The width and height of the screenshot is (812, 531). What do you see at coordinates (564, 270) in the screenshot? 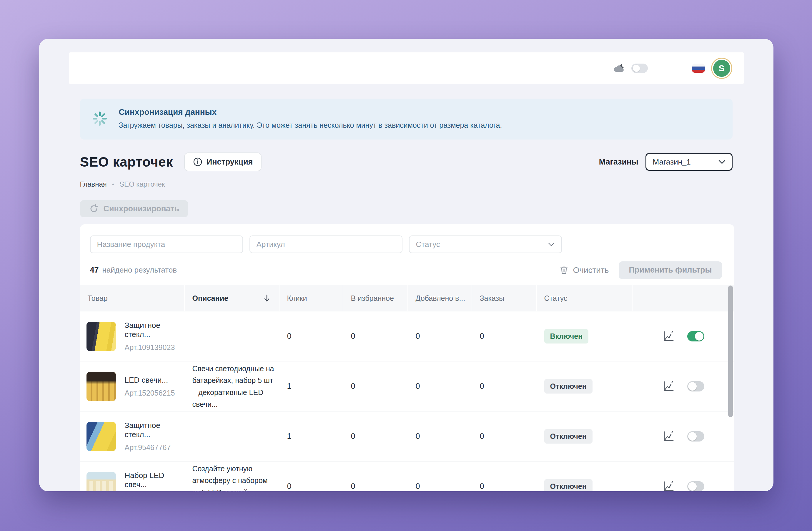
I see `trash-icon` at bounding box center [564, 270].